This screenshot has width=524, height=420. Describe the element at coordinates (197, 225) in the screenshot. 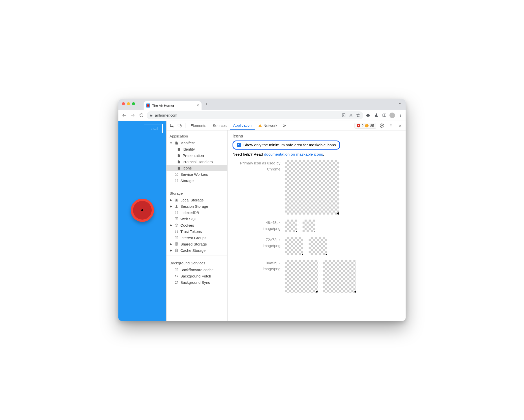

I see `sidebar-item-cookies: ▶Cookies` at that location.